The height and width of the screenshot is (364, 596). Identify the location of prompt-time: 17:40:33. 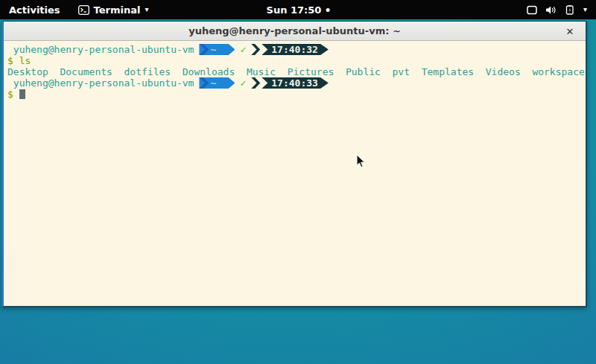
(295, 83).